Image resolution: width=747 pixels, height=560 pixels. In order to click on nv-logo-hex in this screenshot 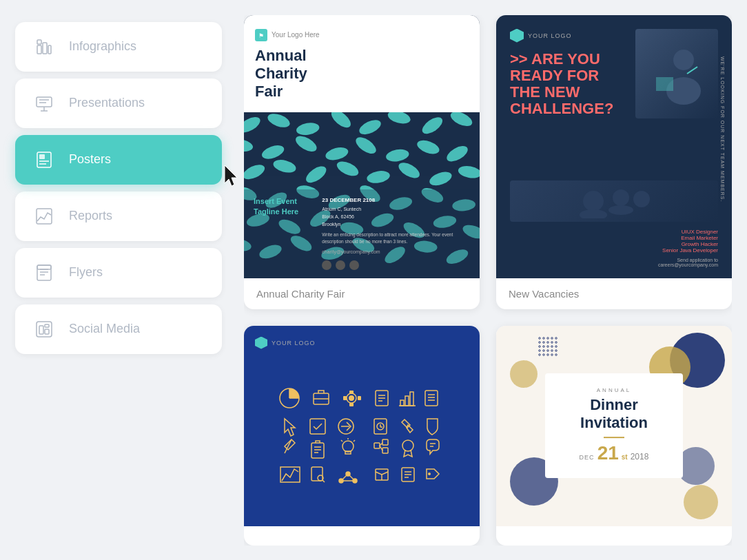, I will do `click(517, 36)`.